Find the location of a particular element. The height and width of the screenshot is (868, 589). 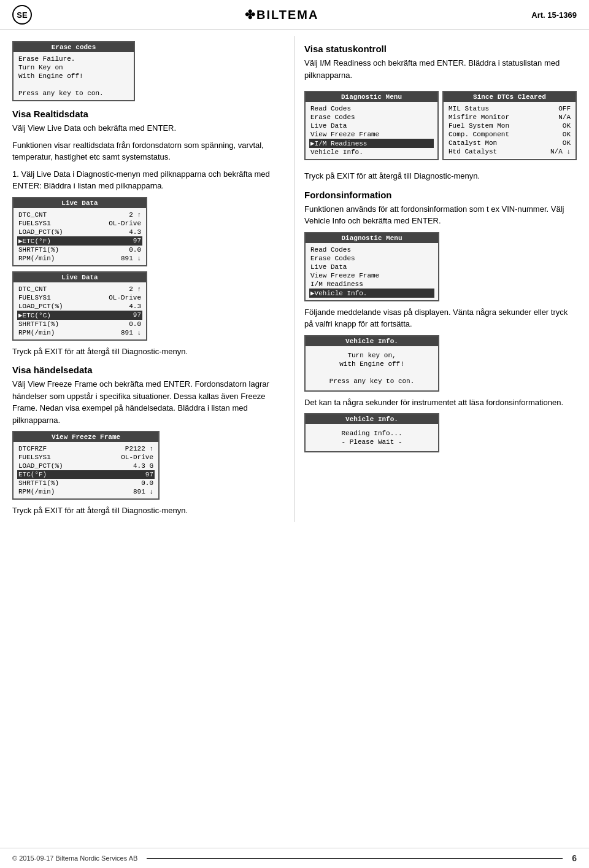

right-exit-text1: Tryck på EXIT för att återgå till Diagno… is located at coordinates (441, 176).